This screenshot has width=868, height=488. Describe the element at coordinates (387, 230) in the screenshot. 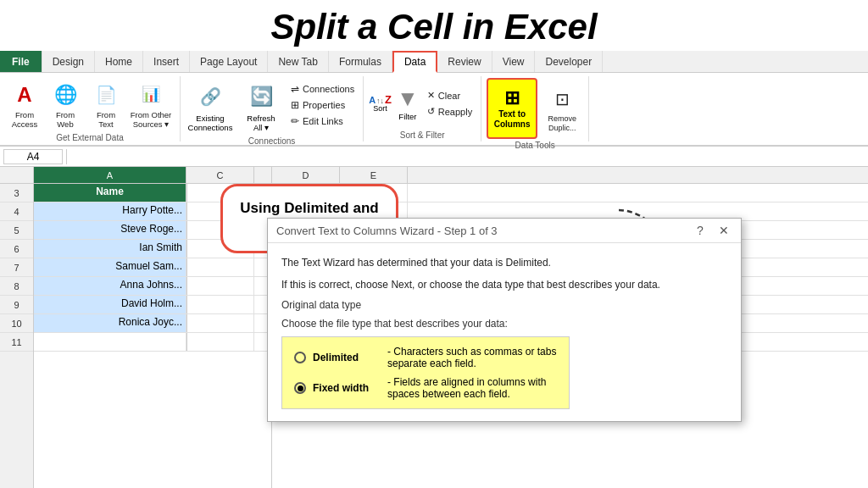

I see `dialog-title: Convert Text to Columns Wizard - Step 1 …` at that location.